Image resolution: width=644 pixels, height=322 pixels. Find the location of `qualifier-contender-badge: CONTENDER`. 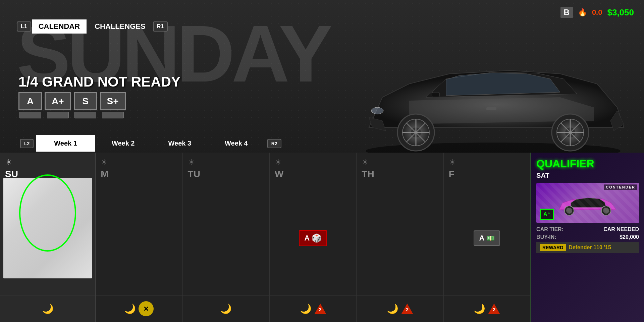

qualifier-contender-badge: CONTENDER is located at coordinates (621, 187).